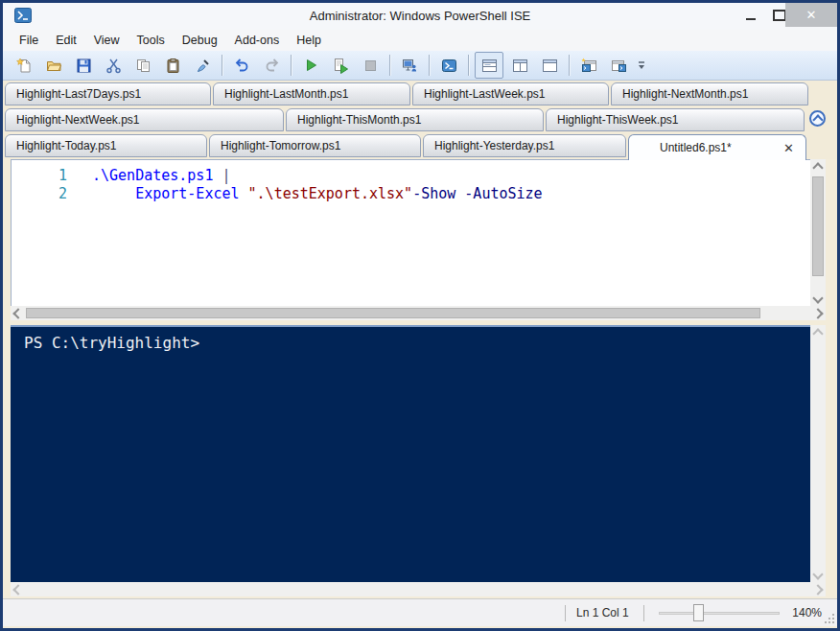 The height and width of the screenshot is (631, 840). I want to click on menu-debug: Debug, so click(199, 40).